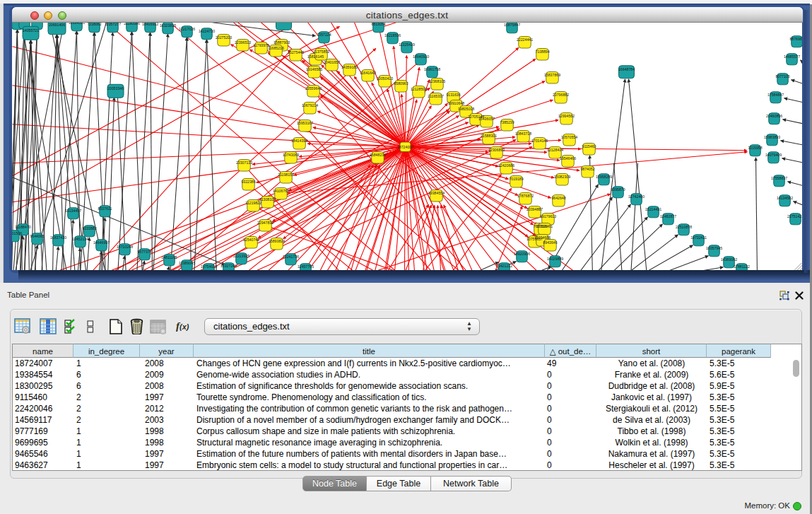  Describe the element at coordinates (167, 25) in the screenshot. I see `svg-text: 16323815` at that location.